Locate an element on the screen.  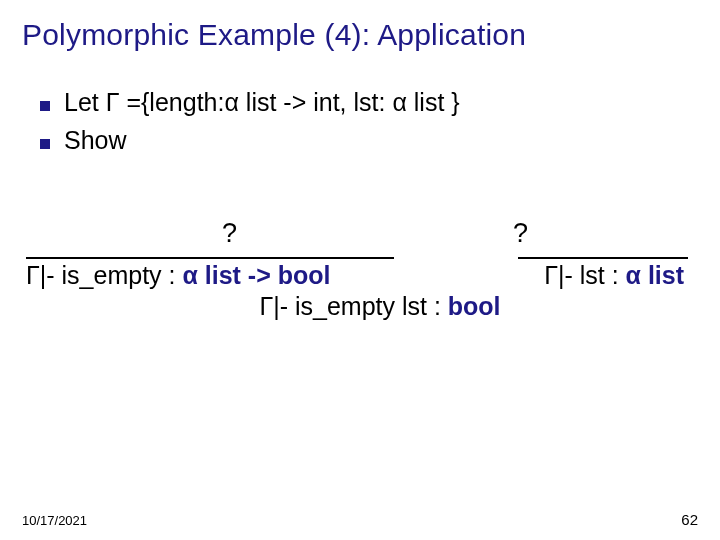
bullet-text: Let Γ ={length:α list -> int, lst: α lis… is located at coordinates (262, 103).